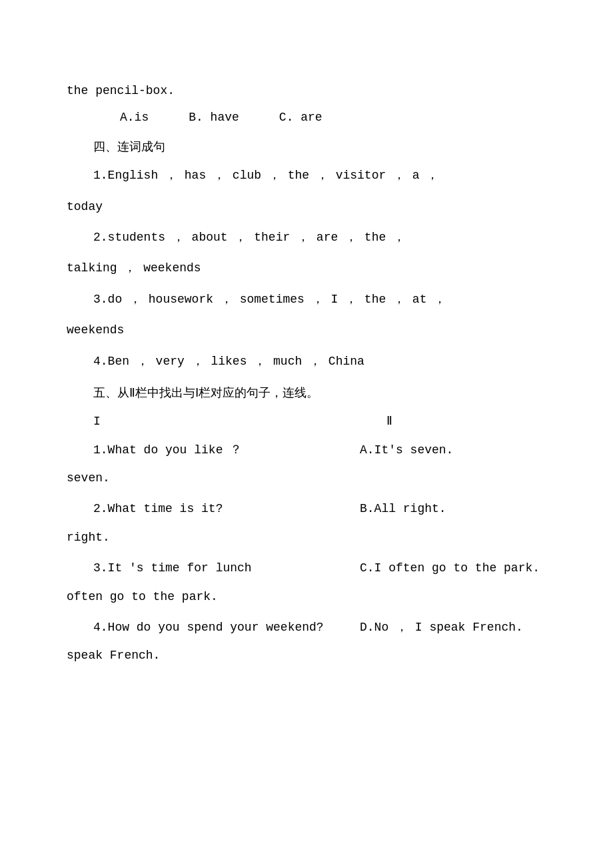 The image size is (613, 868). What do you see at coordinates (313, 299) in the screenshot?
I see `item3-text: 3.do ， housework ， sometimes ， I ， the ，…` at bounding box center [313, 299].